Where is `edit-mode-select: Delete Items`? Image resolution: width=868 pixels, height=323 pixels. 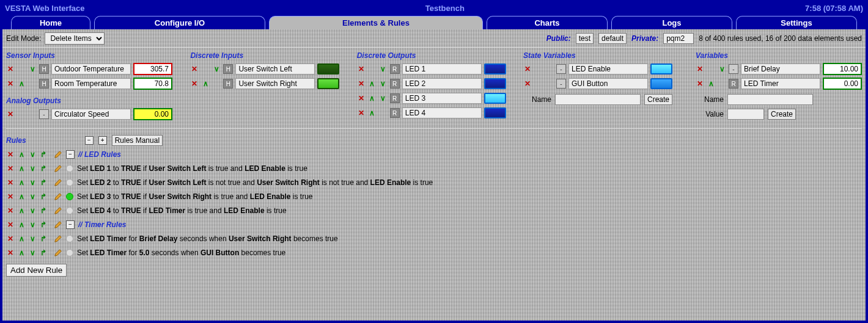
edit-mode-select: Delete Items is located at coordinates (75, 38).